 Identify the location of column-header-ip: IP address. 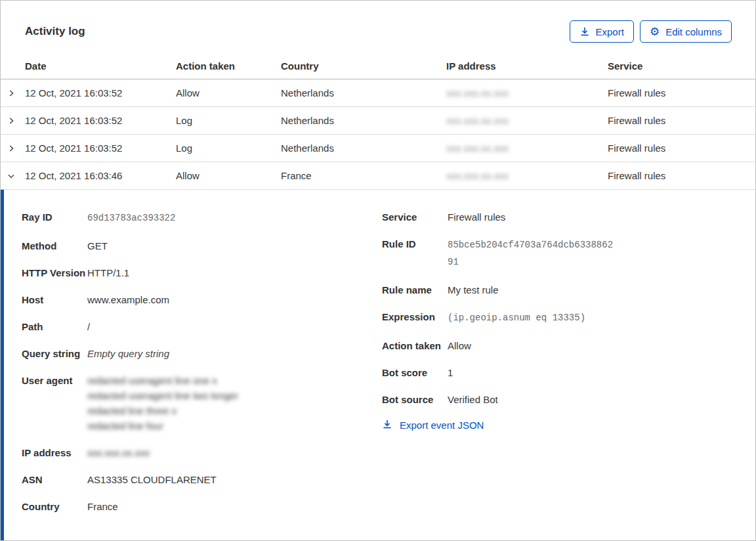
(527, 70).